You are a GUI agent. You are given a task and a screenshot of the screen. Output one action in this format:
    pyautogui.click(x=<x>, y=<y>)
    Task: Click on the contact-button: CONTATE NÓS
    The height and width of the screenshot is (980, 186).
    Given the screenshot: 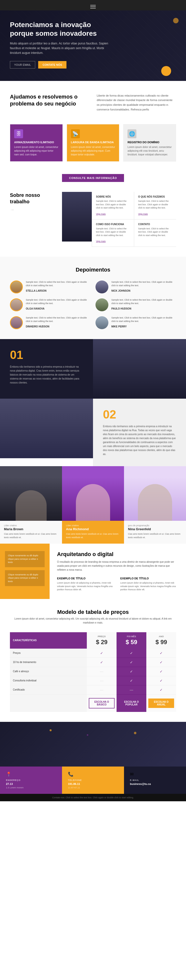 What is the action you would take?
    pyautogui.click(x=52, y=65)
    